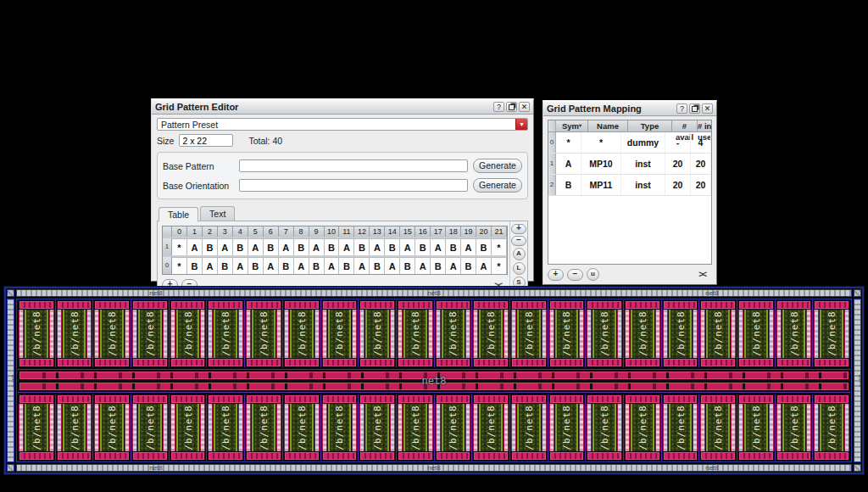  Describe the element at coordinates (347, 232) in the screenshot. I see `grid-col-header: 11` at that location.